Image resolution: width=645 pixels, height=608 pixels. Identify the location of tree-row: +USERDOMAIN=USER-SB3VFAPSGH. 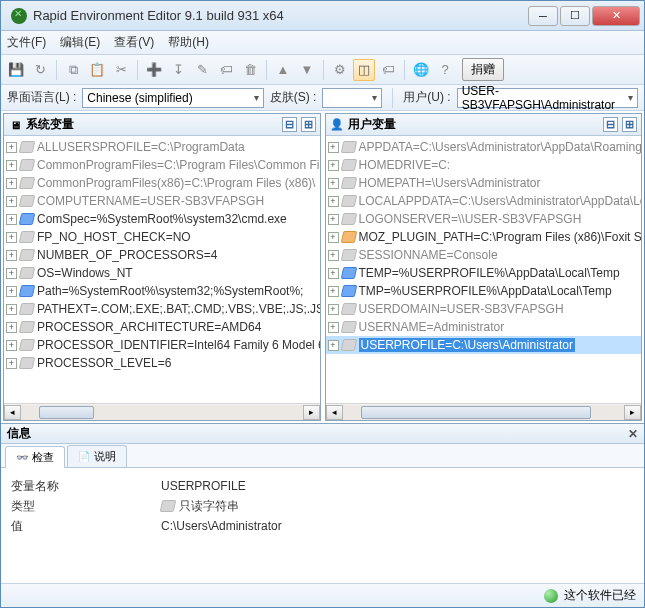
(484, 309).